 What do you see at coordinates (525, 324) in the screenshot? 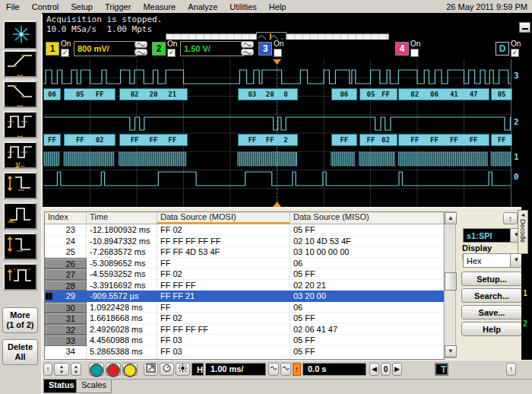
I see `channel-2-ground-marker: 2` at bounding box center [525, 324].